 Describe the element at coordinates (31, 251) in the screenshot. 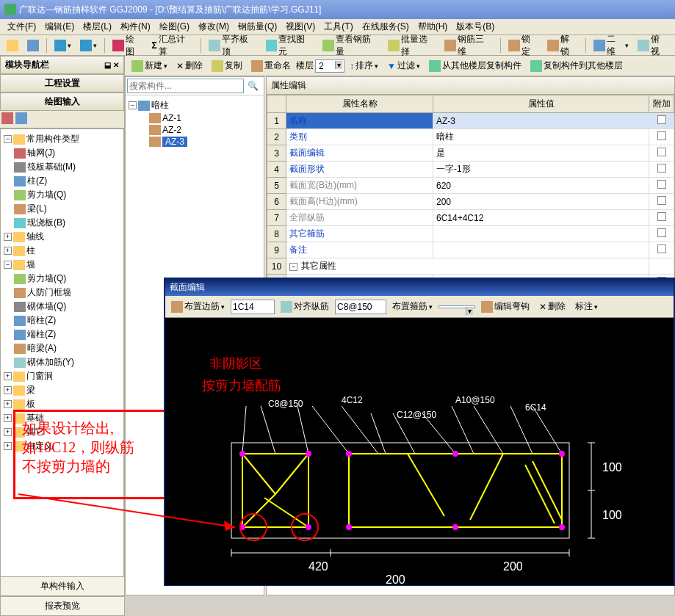

I see `tree-col-g: 柱` at that location.